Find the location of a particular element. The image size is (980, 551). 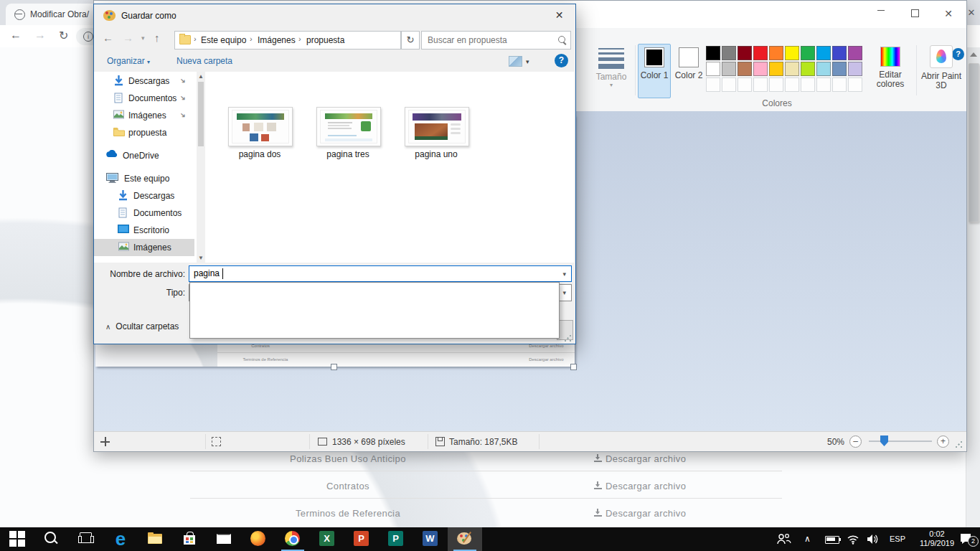

refresh-button: ↻ is located at coordinates (410, 40).